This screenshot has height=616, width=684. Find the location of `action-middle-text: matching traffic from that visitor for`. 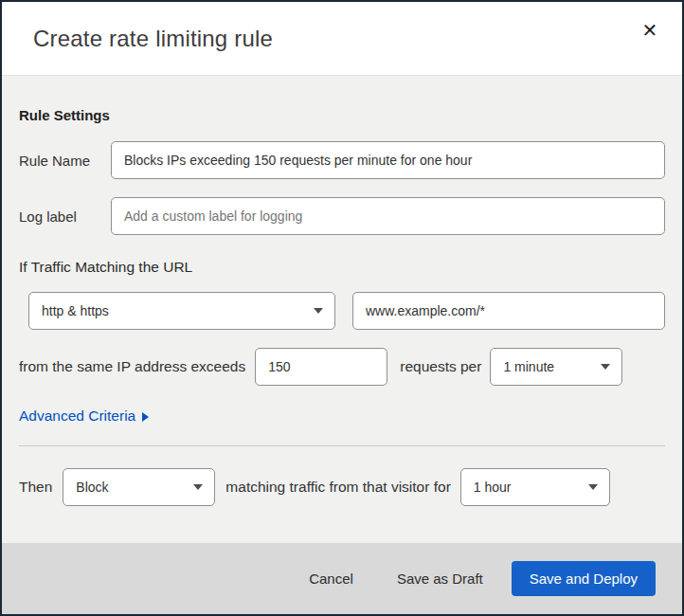

action-middle-text: matching traffic from that visitor for is located at coordinates (337, 487).